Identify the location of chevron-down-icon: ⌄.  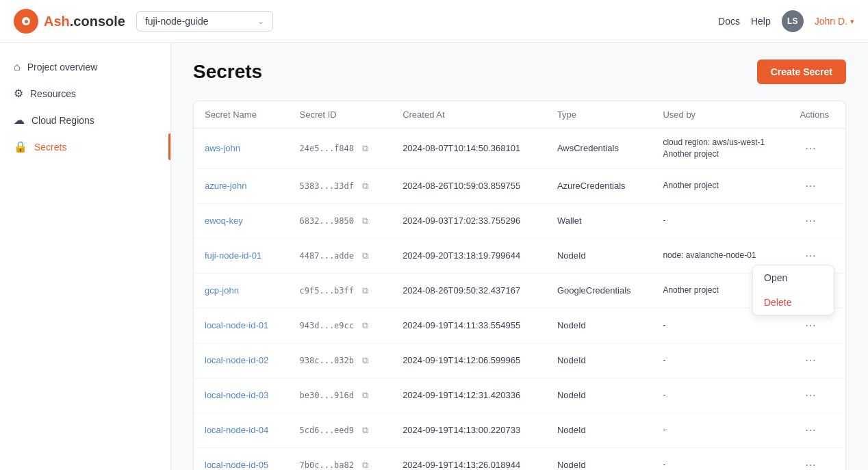
(261, 21).